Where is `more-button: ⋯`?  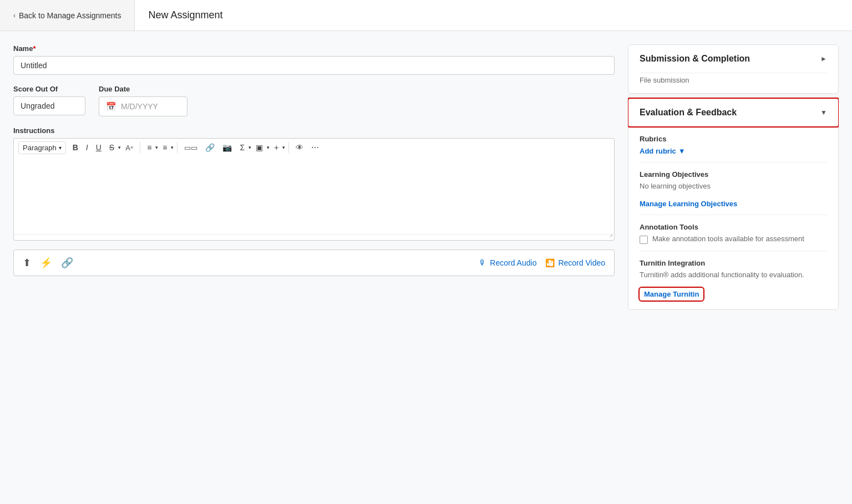
more-button: ⋯ is located at coordinates (315, 147).